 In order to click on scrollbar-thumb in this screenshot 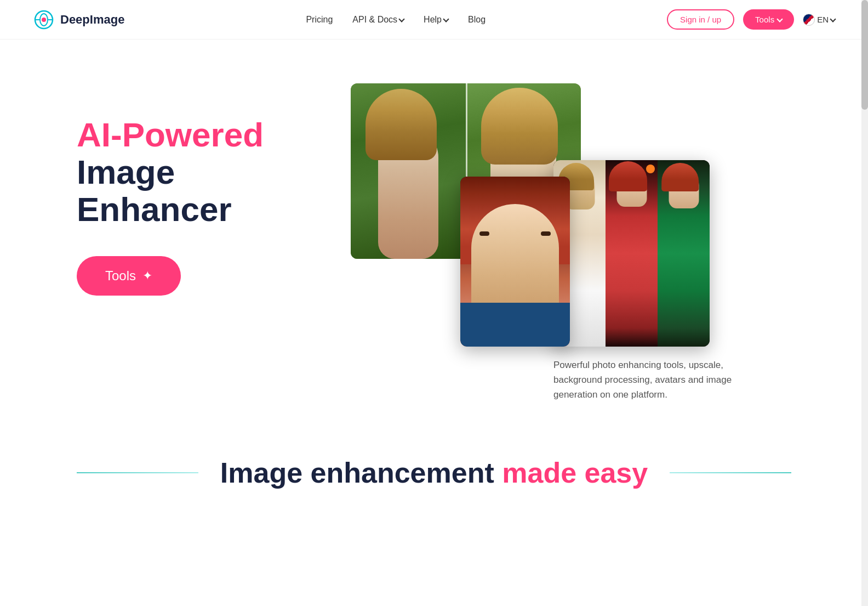, I will do `click(865, 55)`.